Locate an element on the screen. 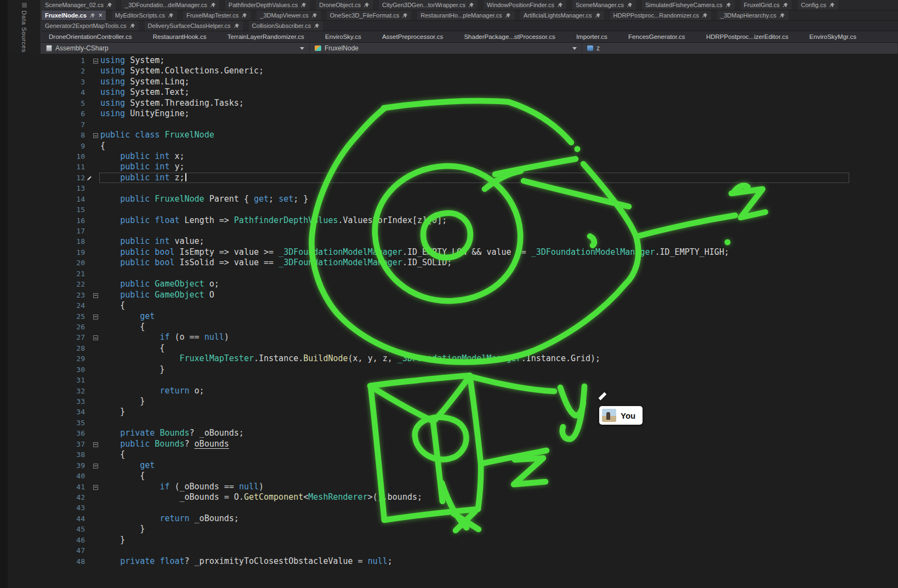 The image size is (898, 588). tab-simulatedfisheyecamera-cs: SimulatedFisheyeCamera.cs is located at coordinates (689, 5).